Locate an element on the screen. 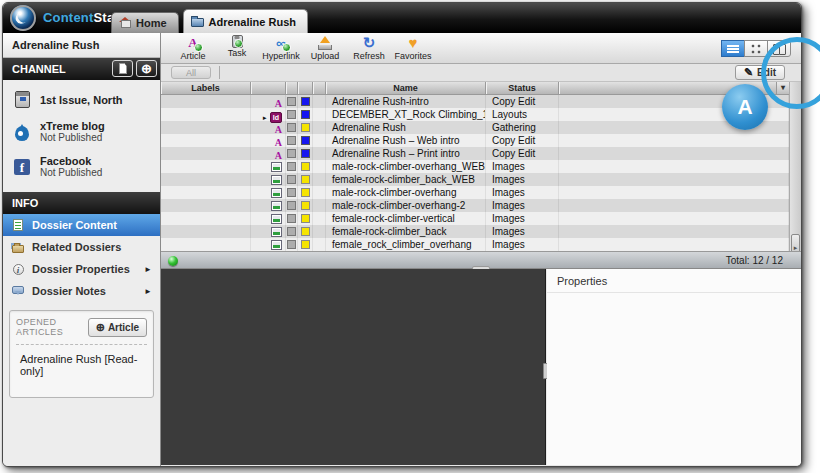  hyperlink-button: Hyperlink is located at coordinates (281, 48).